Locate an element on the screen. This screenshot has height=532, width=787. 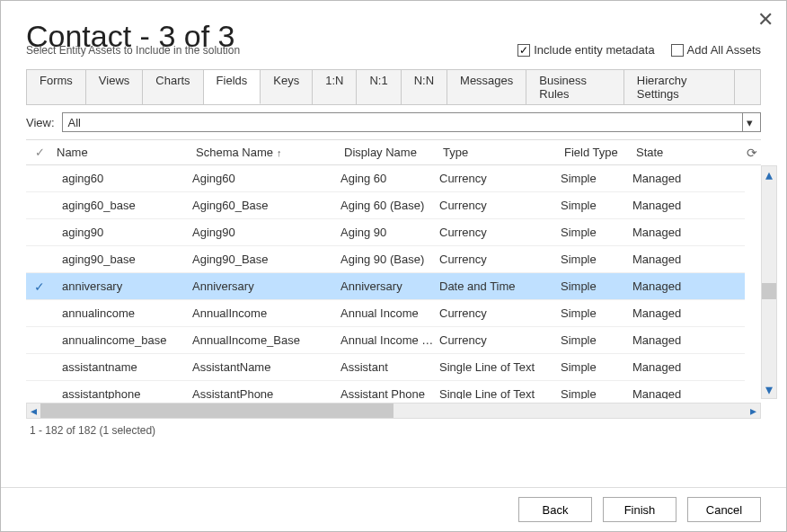
view-select: All ▾ is located at coordinates (411, 122).